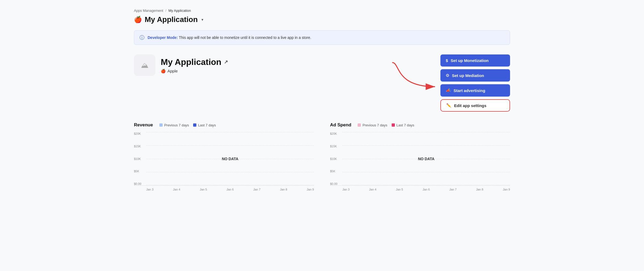  Describe the element at coordinates (230, 159) in the screenshot. I see `revenue-plot-area: NO DATA` at that location.